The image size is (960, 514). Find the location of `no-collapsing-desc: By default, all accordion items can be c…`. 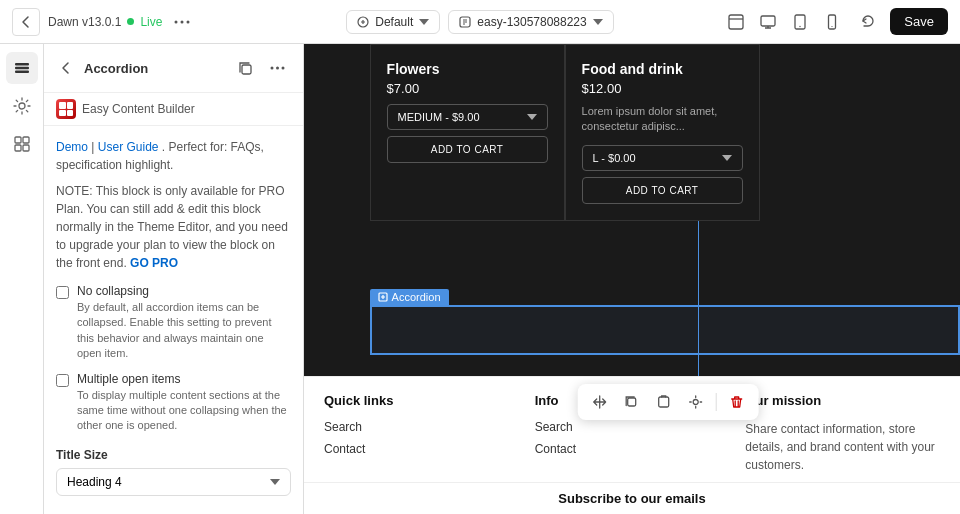

no-collapsing-desc: By default, all accordion items can be c… is located at coordinates (184, 331).